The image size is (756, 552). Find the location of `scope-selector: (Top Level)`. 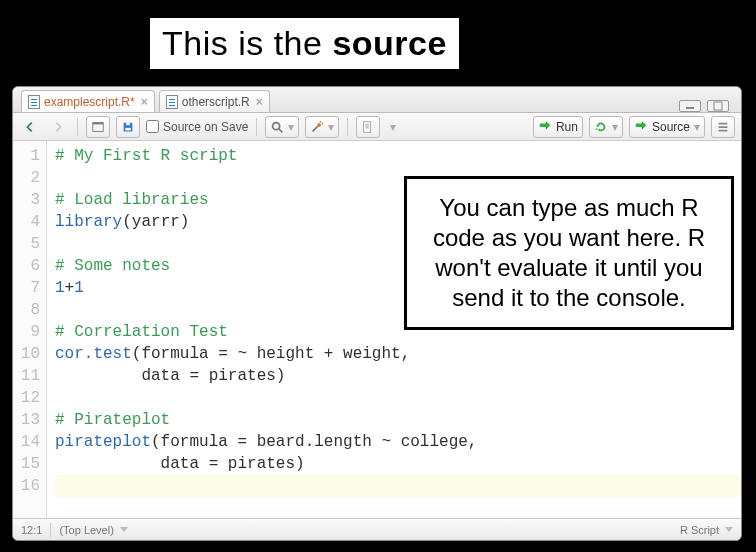

scope-selector: (Top Level) is located at coordinates (93, 530).